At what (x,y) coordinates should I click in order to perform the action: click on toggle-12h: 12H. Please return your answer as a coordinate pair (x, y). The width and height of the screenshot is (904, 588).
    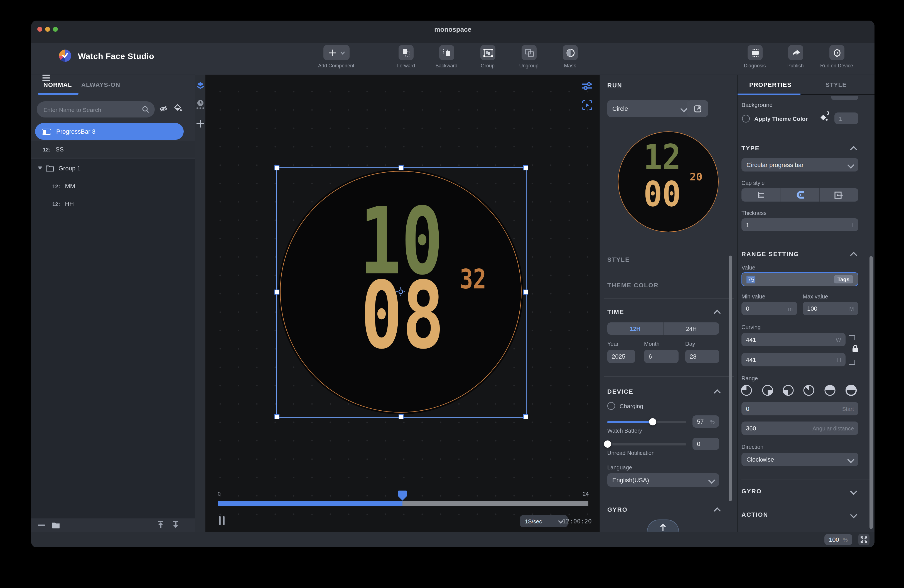
    Looking at the image, I should click on (635, 329).